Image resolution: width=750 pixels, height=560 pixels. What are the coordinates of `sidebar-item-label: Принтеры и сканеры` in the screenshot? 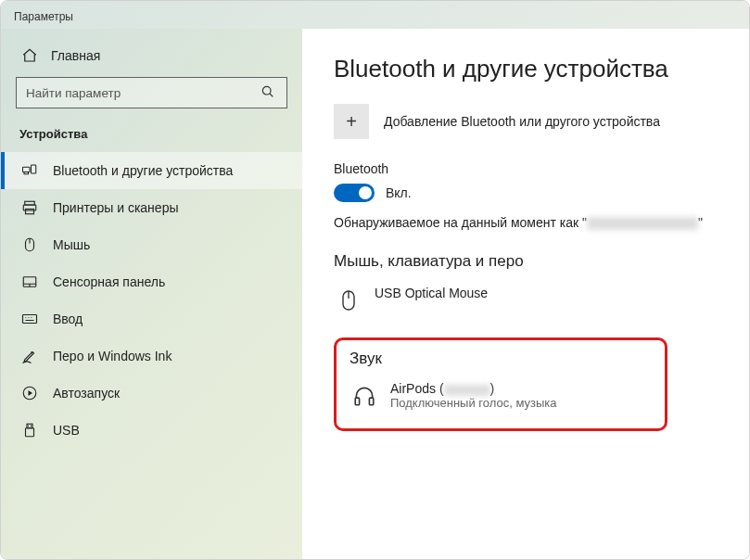 It's located at (115, 208).